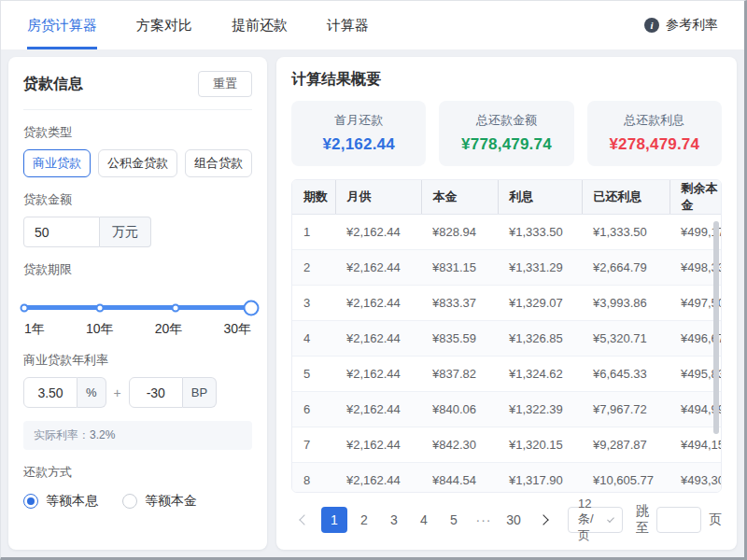  What do you see at coordinates (679, 520) in the screenshot?
I see `jump-page-input` at bounding box center [679, 520].